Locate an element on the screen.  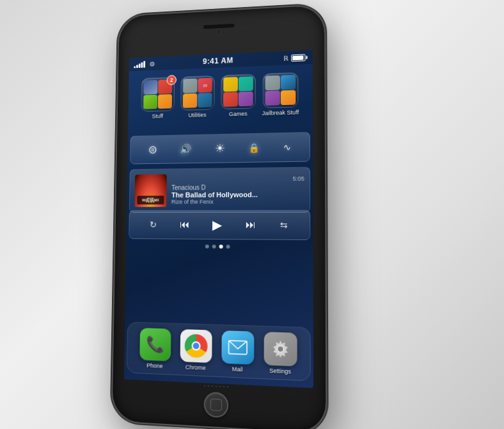
mail-label: Mail is located at coordinates (238, 369).